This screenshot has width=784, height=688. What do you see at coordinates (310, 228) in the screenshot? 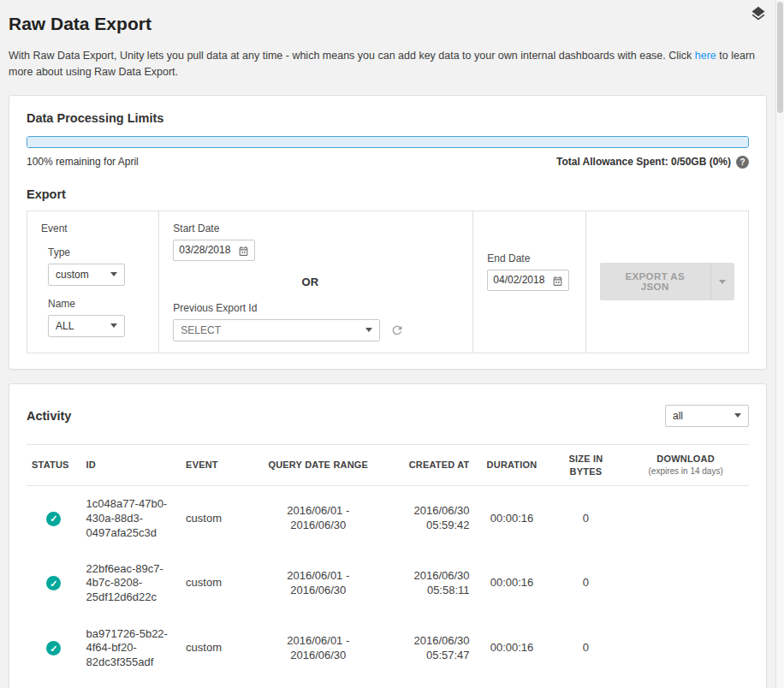
I see `start-date-label: Start Date` at bounding box center [310, 228].